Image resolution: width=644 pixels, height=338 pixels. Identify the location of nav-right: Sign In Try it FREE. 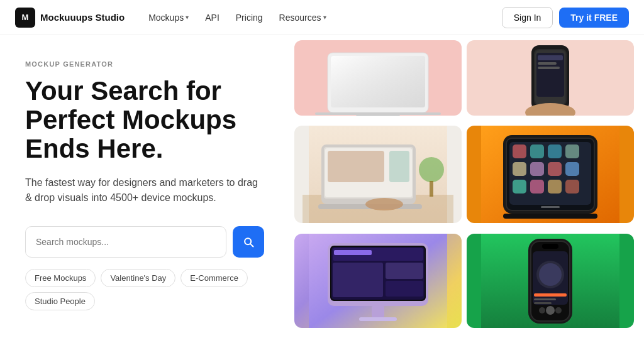
(565, 18).